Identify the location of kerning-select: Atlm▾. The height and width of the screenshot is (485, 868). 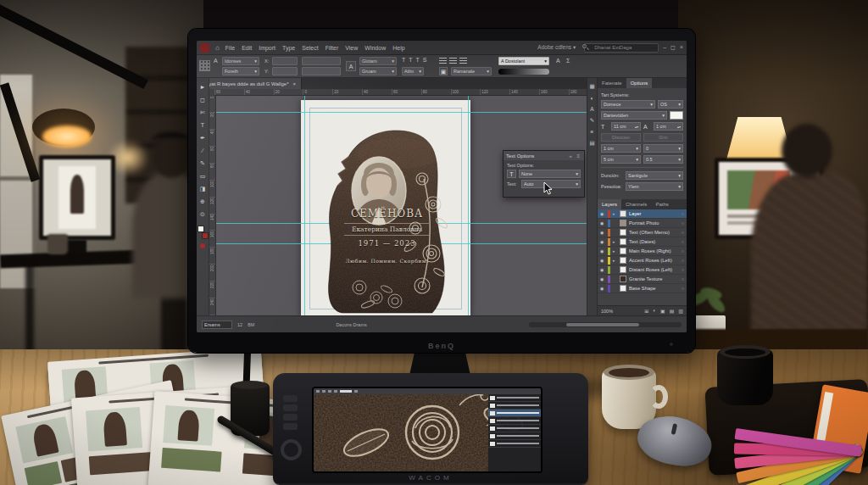
(413, 71).